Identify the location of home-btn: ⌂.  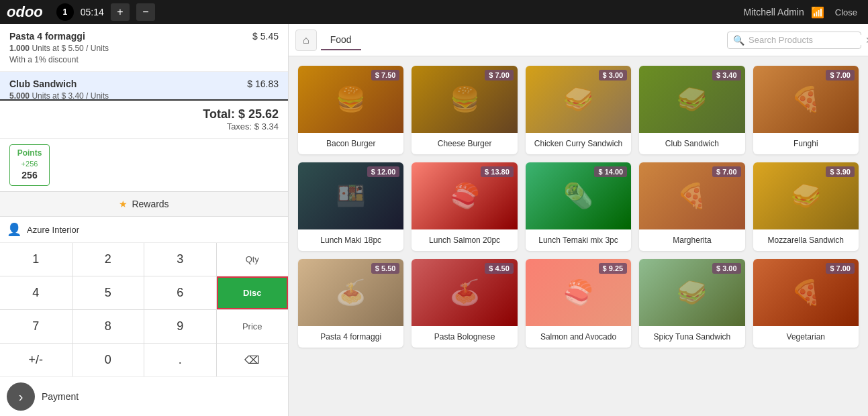
(306, 40).